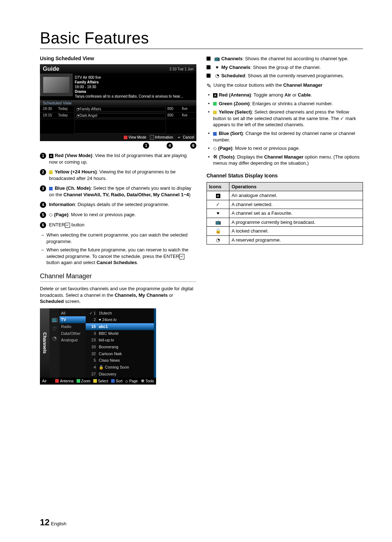  What do you see at coordinates (311, 95) in the screenshot?
I see `li-text3: .` at bounding box center [311, 95].